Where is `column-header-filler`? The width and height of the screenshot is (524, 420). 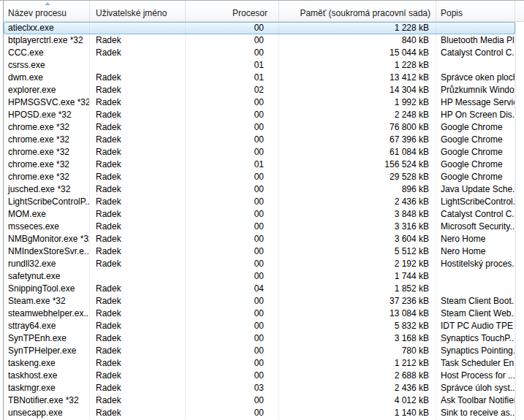
column-header-filler is located at coordinates (520, 11).